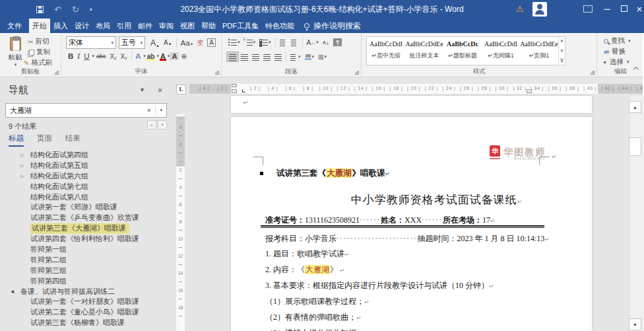 The width and height of the screenshot is (644, 331). What do you see at coordinates (15, 52) in the screenshot?
I see `paste-button: 粘贴 ▾` at bounding box center [15, 52].